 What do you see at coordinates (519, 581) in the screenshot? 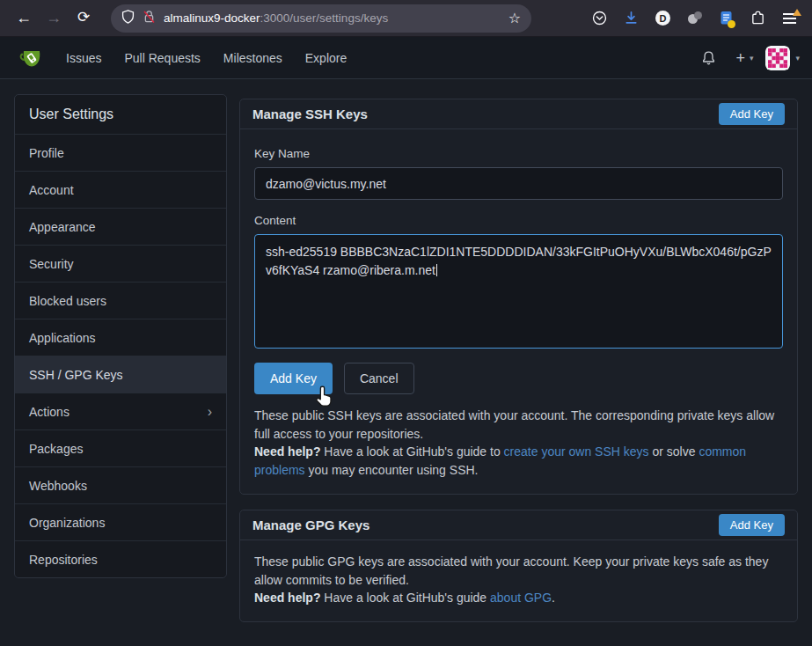
I see `gpg-panel-body: These public GPG keys are associated wit…` at bounding box center [519, 581].